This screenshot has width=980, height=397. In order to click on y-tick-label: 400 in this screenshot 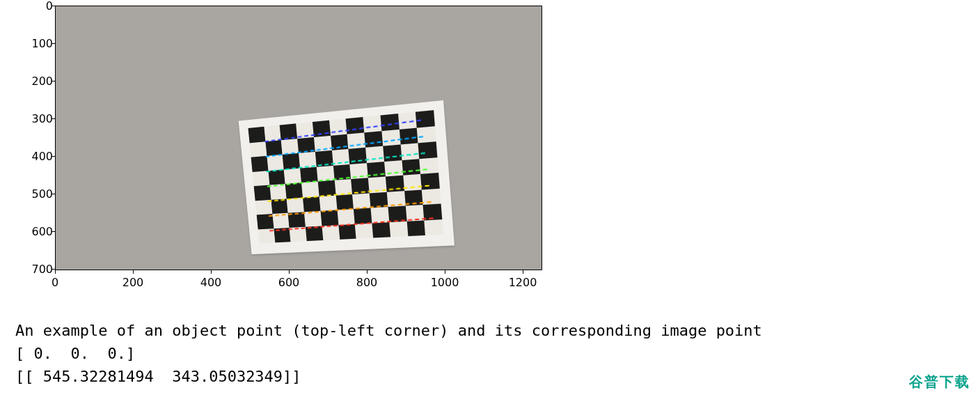, I will do `click(35, 156)`.